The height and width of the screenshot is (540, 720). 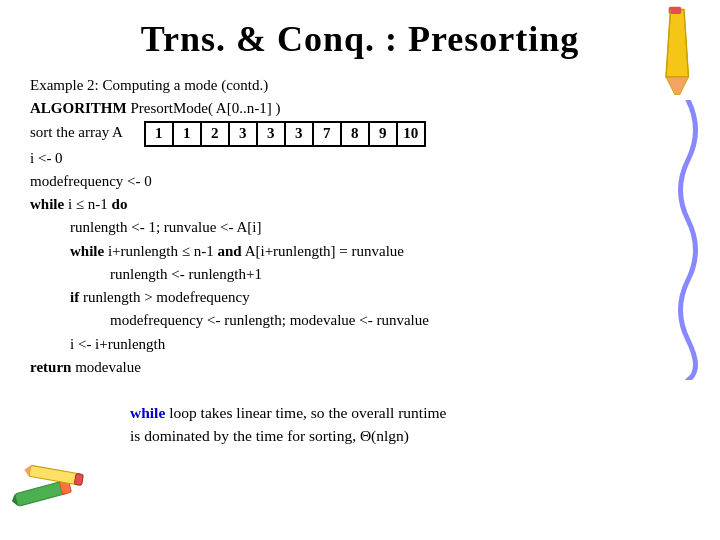 What do you see at coordinates (688, 240) in the screenshot?
I see `squiggle-right-icon` at bounding box center [688, 240].